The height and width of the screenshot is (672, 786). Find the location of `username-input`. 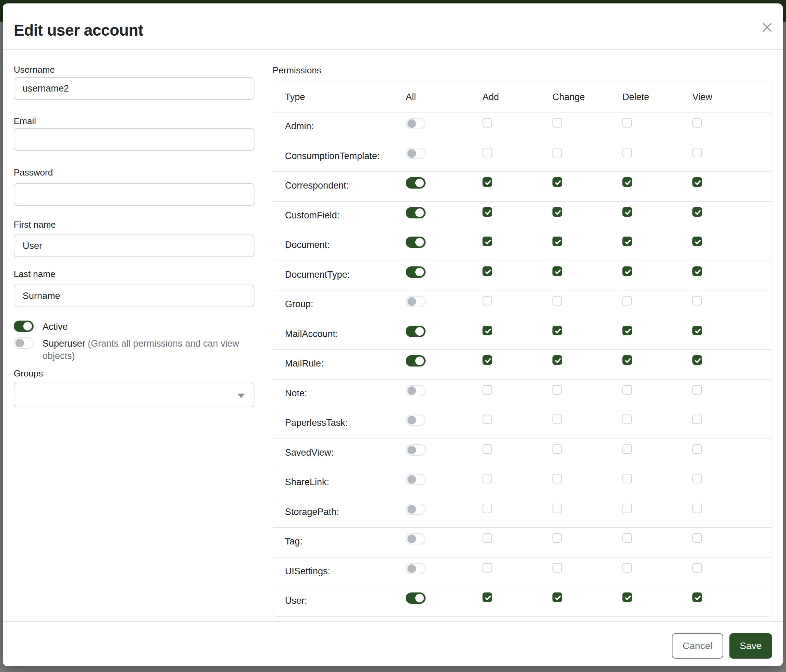

username-input is located at coordinates (134, 88).